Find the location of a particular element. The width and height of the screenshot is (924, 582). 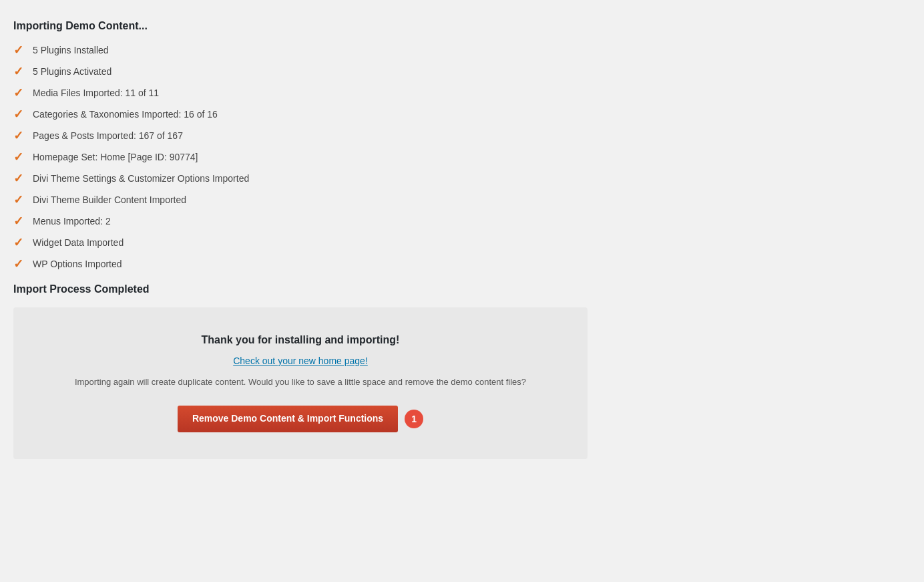

checklist-item-divi-settings: ✓Divi Theme Settings & Customizer Option… is located at coordinates (300, 178).